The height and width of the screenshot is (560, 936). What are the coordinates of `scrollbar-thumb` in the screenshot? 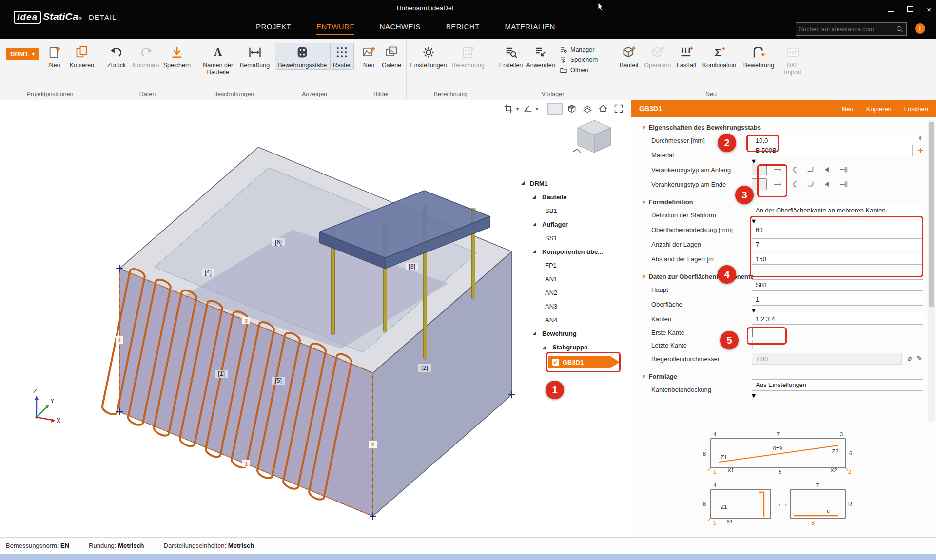 It's located at (931, 214).